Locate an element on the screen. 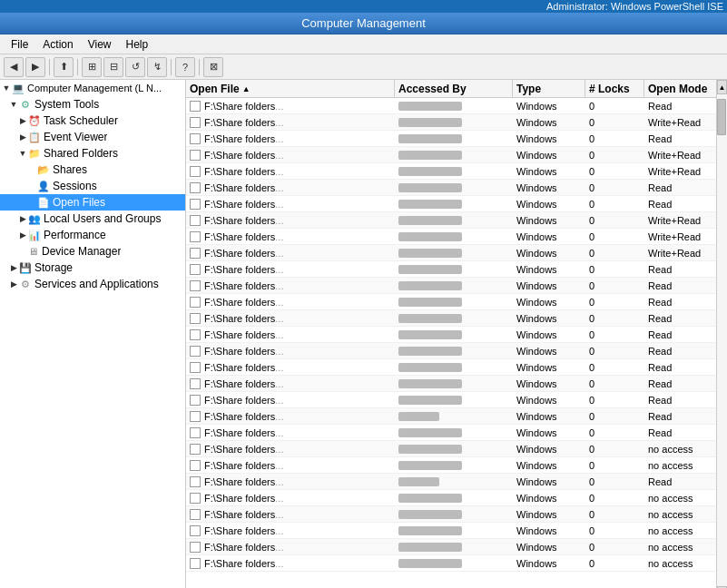 The width and height of the screenshot is (727, 588). scrollbar: ▲ ▼ is located at coordinates (722, 334).